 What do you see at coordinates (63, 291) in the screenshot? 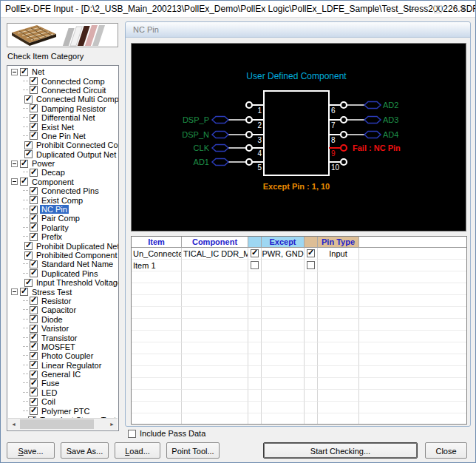
I see `tree-group-stress-test: Stress Test` at bounding box center [63, 291].